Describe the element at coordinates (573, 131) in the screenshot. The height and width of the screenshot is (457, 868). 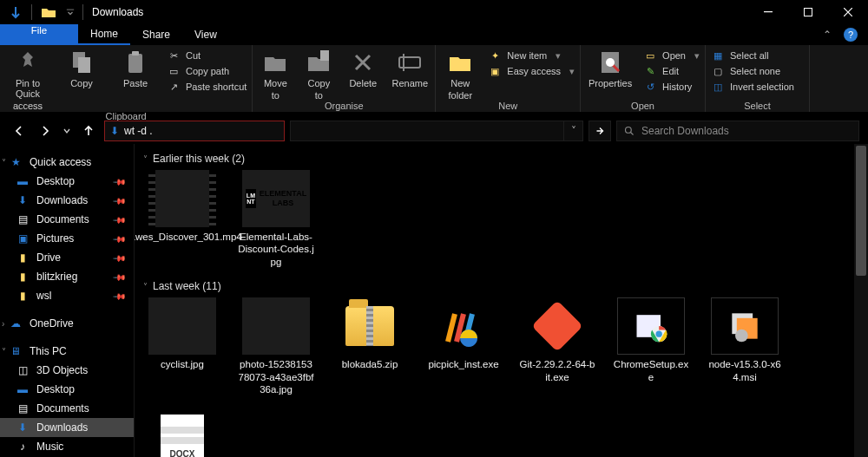
I see `address-dropdown-icon: ˅` at that location.